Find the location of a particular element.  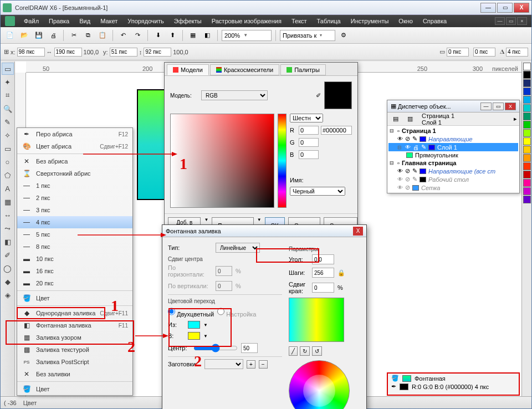

custom-radio is located at coordinates (221, 311).